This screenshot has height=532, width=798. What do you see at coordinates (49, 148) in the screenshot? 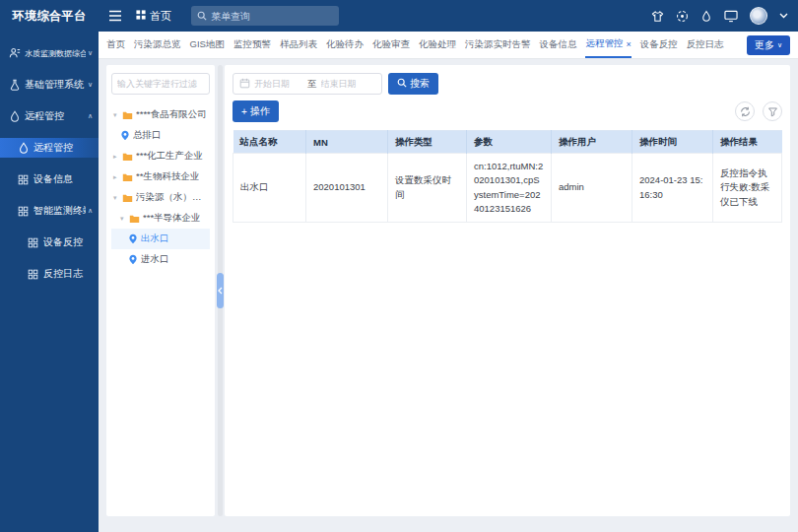
I see `sidebar-item-remote-control: 远程管控` at bounding box center [49, 148].